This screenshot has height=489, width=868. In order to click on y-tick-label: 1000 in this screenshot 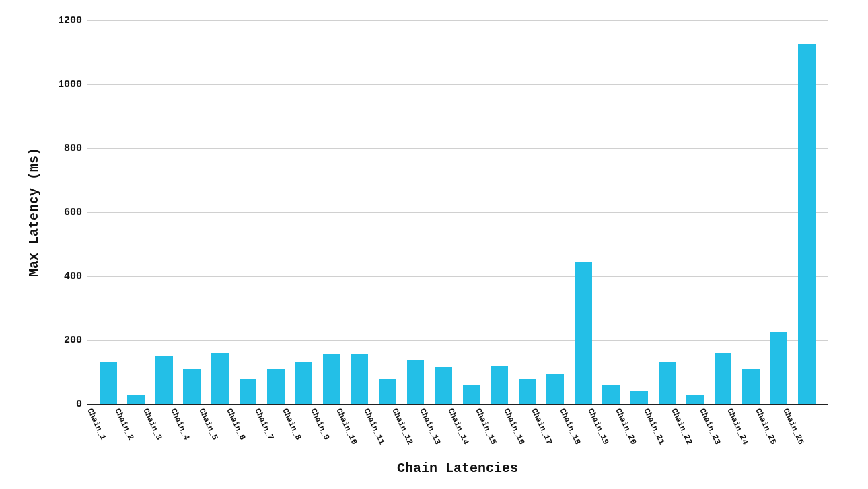, I will do `click(70, 85)`.